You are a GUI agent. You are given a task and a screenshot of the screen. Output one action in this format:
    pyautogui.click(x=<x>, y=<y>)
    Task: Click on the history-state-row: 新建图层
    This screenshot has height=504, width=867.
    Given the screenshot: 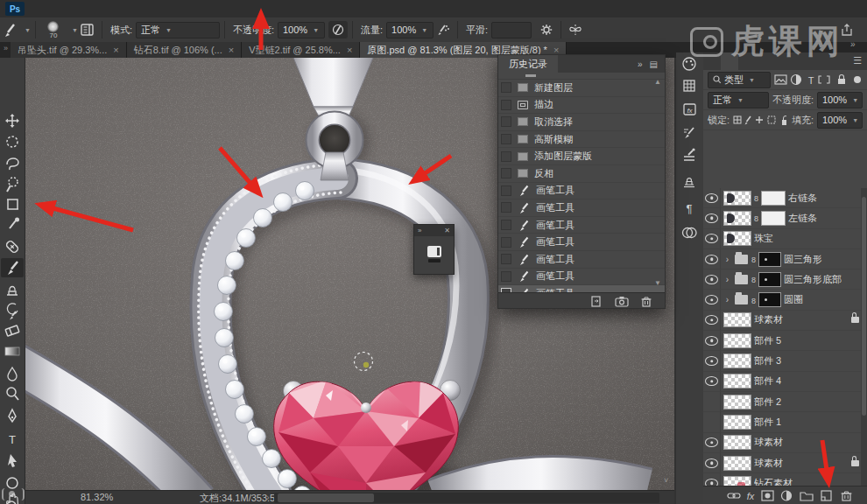 What is the action you would take?
    pyautogui.click(x=582, y=88)
    